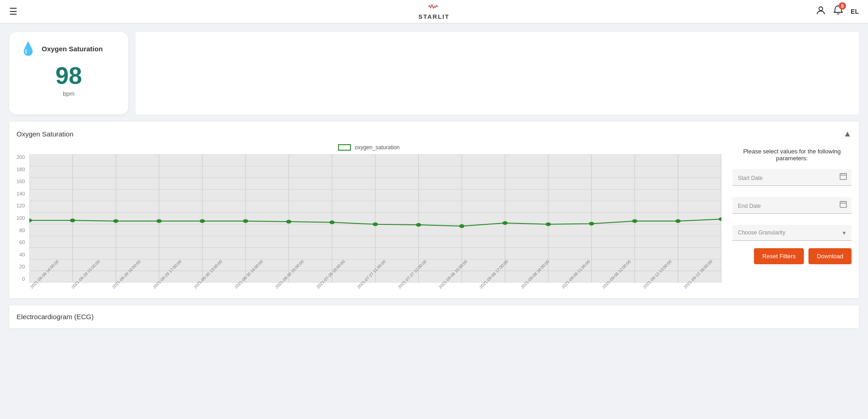  What do you see at coordinates (434, 11) in the screenshot?
I see `app-logo: STARLIT` at bounding box center [434, 11].